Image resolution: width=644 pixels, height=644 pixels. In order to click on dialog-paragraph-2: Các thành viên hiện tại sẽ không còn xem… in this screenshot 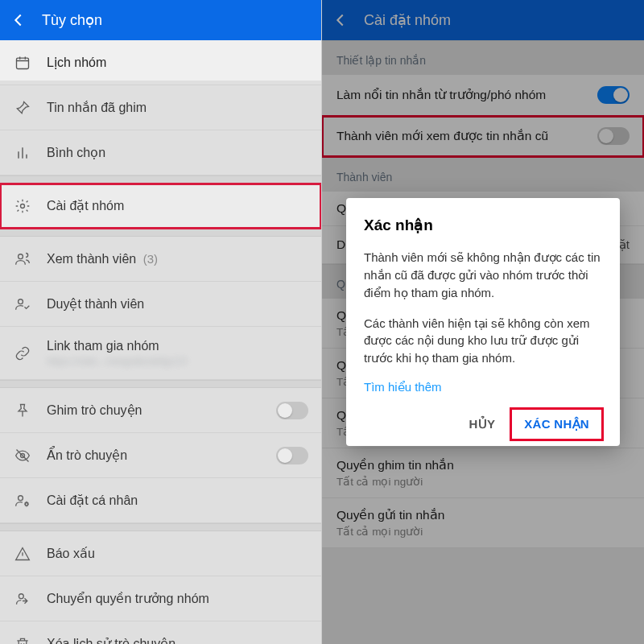, I will do `click(483, 341)`.